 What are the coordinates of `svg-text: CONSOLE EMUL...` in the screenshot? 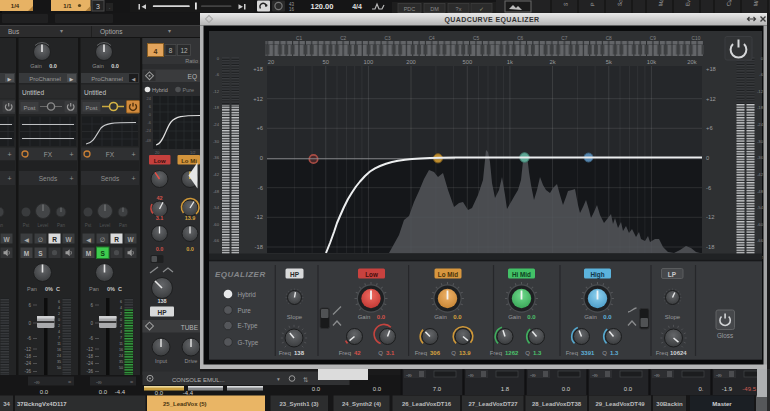 It's located at (198, 380).